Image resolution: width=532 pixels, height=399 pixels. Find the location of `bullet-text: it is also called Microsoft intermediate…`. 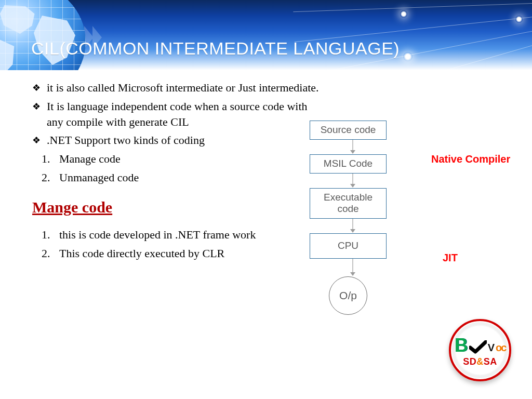

bullet-text: it is also called Microsoft intermediate… is located at coordinates (183, 88).